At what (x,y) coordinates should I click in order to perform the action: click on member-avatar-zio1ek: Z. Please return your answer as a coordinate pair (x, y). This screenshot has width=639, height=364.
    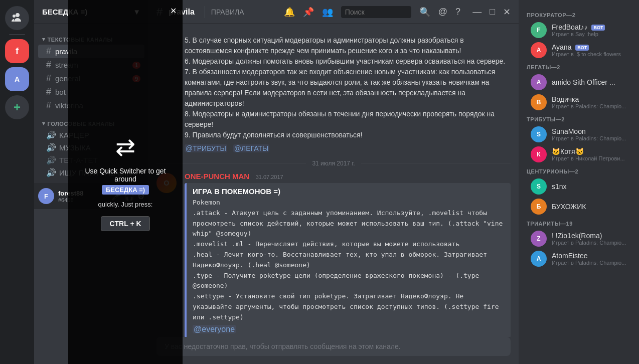
    Looking at the image, I should click on (539, 239).